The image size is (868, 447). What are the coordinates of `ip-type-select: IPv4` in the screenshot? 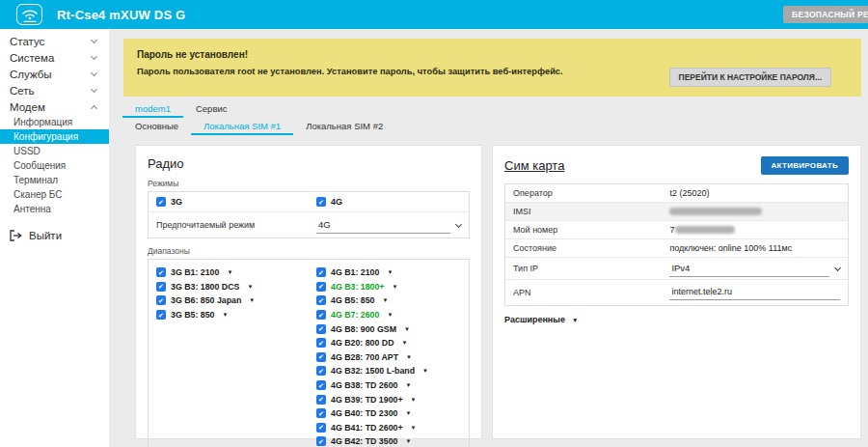 It's located at (758, 268).